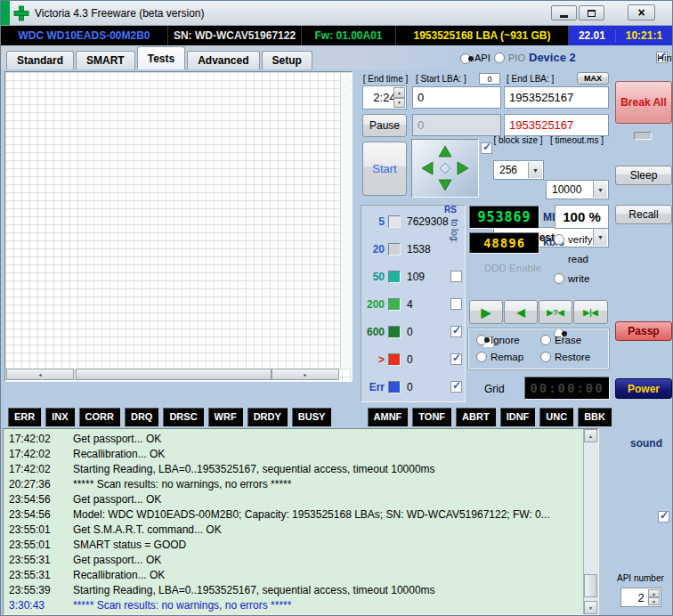 This screenshot has height=616, width=673. What do you see at coordinates (466, 59) in the screenshot?
I see `api-mode-radio` at bounding box center [466, 59].